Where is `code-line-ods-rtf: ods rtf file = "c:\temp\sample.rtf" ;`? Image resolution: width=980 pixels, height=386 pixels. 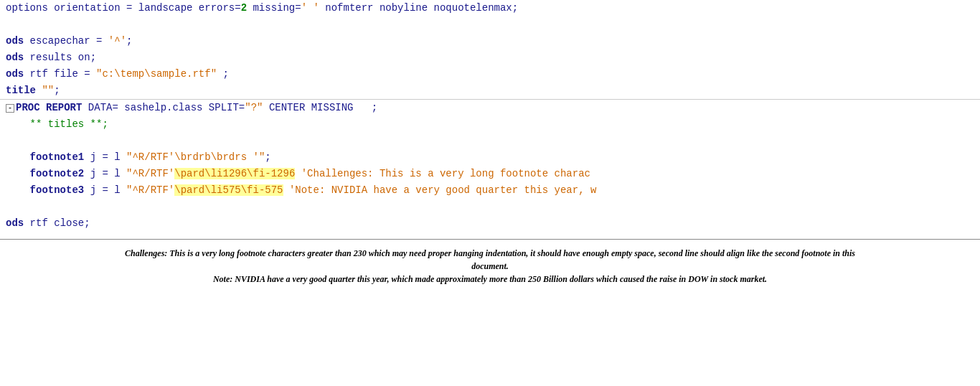 code-line-ods-rtf: ods rtf file = "c:\temp\sample.rtf" ; is located at coordinates (490, 75).